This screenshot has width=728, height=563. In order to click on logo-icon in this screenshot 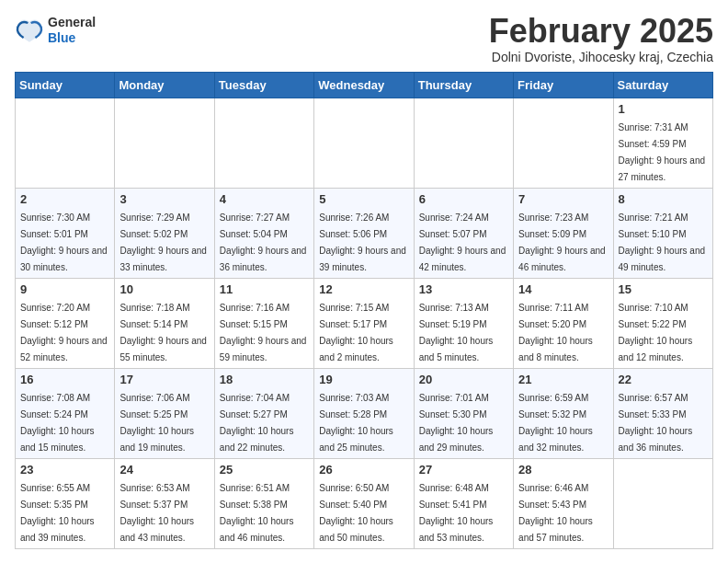, I will do `click(29, 30)`.